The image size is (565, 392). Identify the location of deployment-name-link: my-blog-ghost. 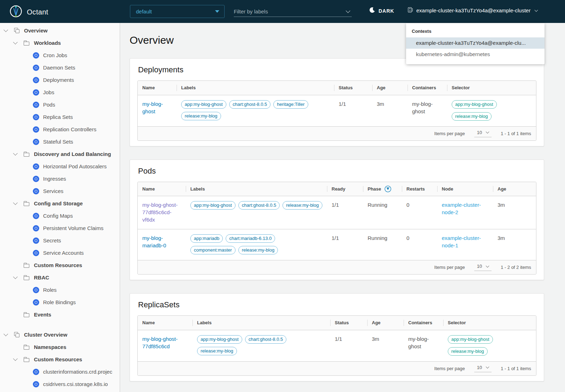
(153, 108).